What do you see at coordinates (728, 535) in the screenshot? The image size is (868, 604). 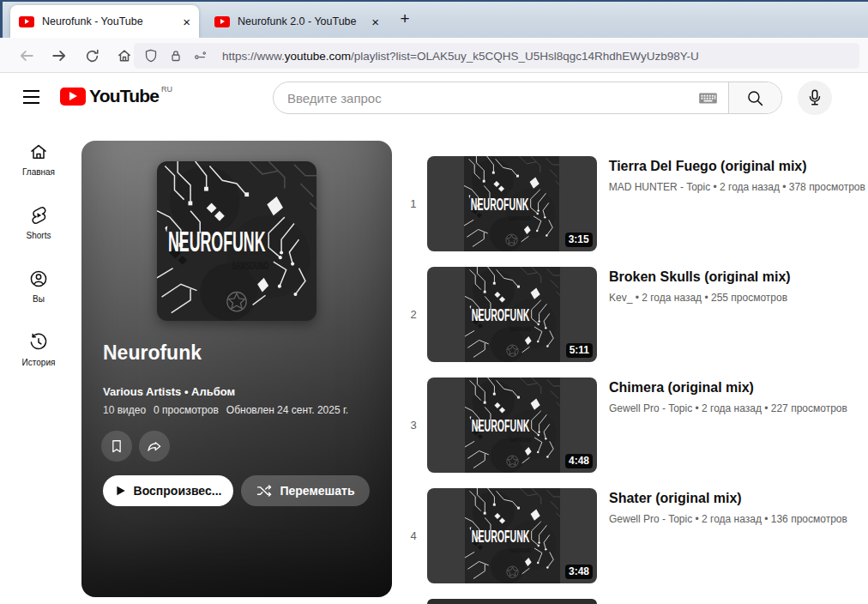 I see `video-details: Shater (original mix) Gewell Pro - Topic…` at bounding box center [728, 535].